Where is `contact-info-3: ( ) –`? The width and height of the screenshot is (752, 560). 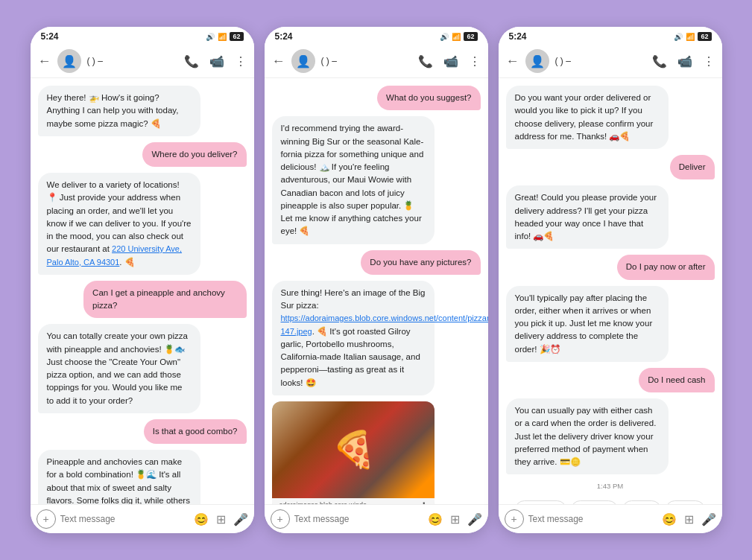
contact-info-3: ( ) – is located at coordinates (601, 61).